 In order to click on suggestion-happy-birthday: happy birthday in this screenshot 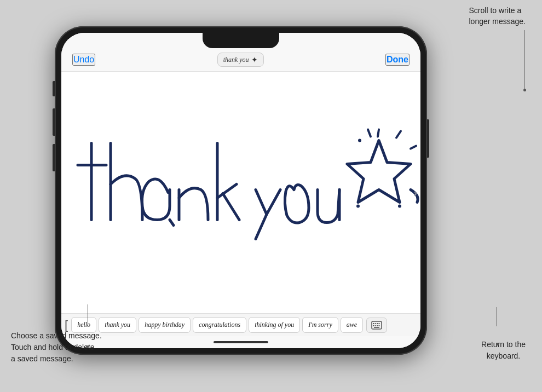, I will do `click(164, 325)`.